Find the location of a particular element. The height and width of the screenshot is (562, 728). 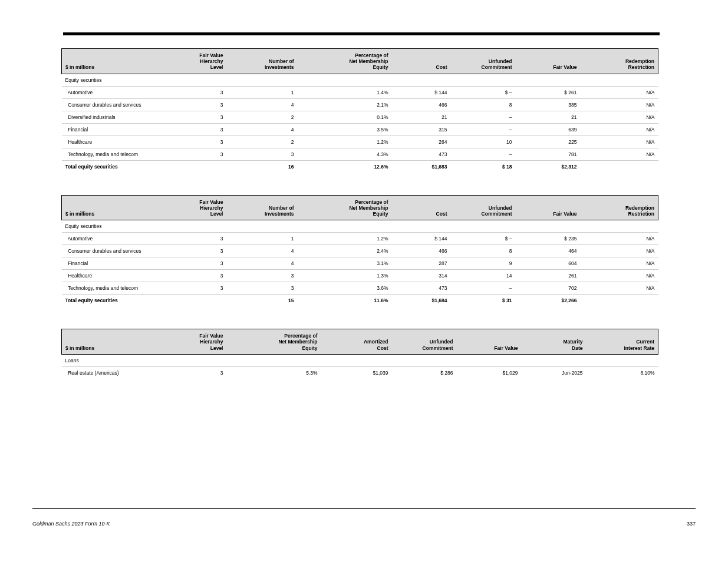

cell: 10 is located at coordinates (483, 141).